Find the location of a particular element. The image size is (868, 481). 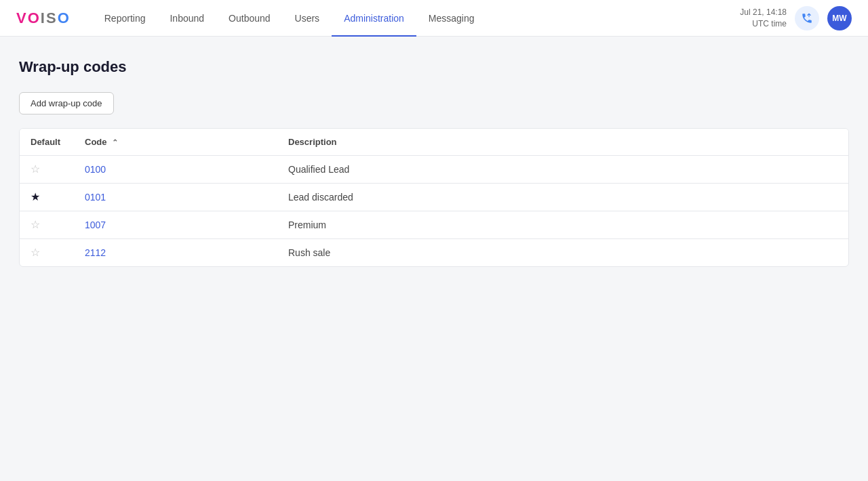

star-icon-row-2112: ☆ is located at coordinates (35, 252).